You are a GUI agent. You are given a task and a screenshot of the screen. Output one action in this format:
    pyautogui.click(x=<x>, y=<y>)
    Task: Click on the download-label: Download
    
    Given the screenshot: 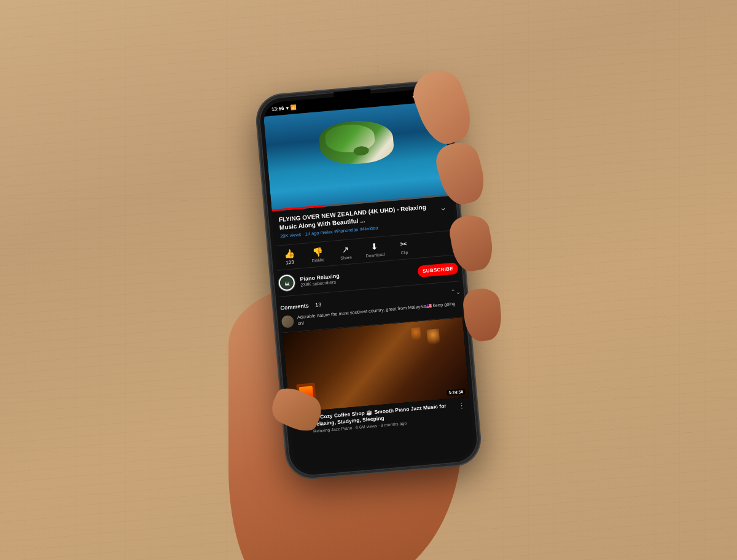 What is the action you would take?
    pyautogui.click(x=375, y=255)
    